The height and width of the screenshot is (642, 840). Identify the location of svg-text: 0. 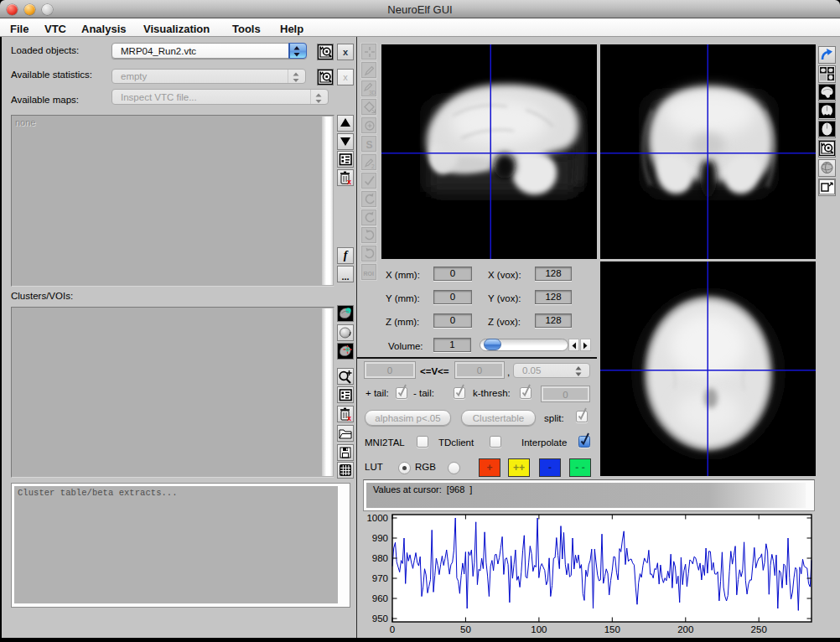
(392, 629).